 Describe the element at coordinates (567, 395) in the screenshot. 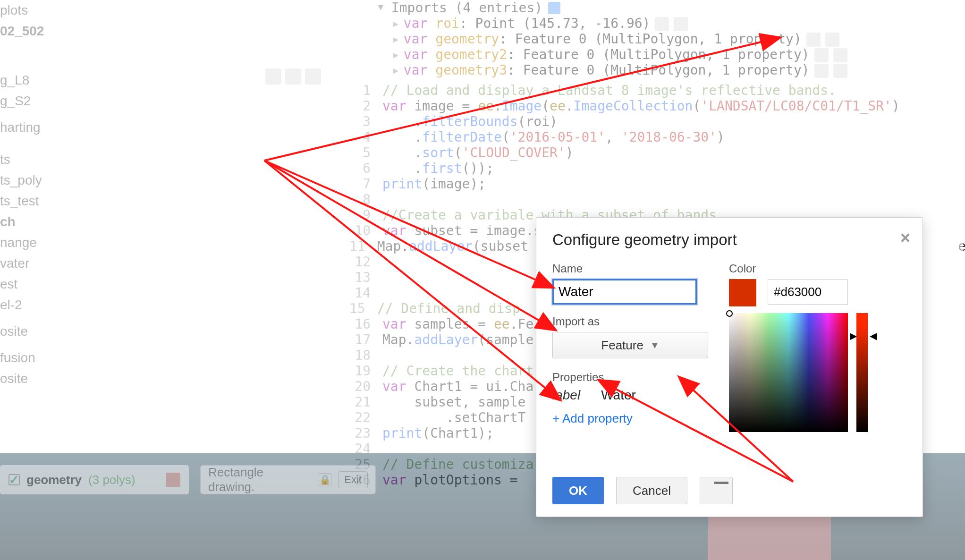

I see `property-key: label` at that location.